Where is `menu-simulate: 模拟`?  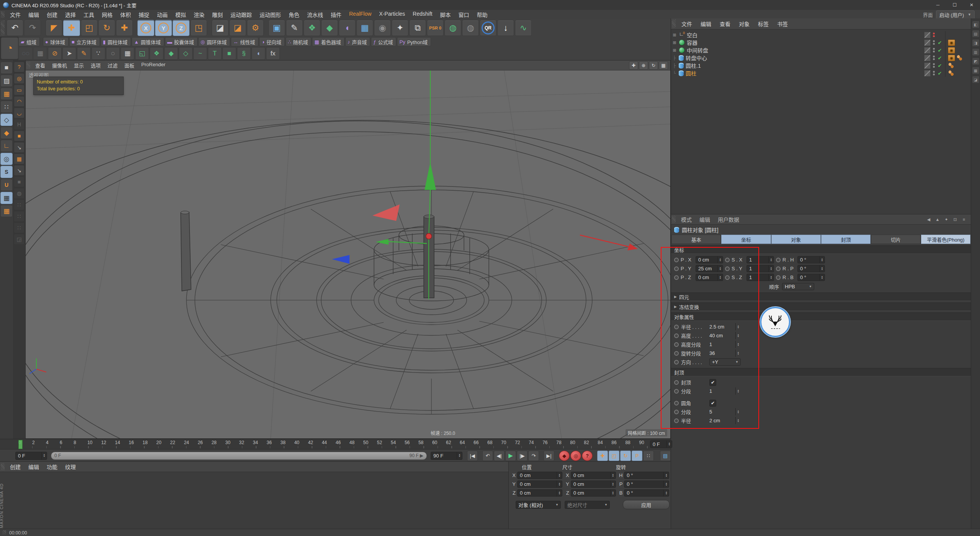
menu-simulate: 模拟 is located at coordinates (181, 15).